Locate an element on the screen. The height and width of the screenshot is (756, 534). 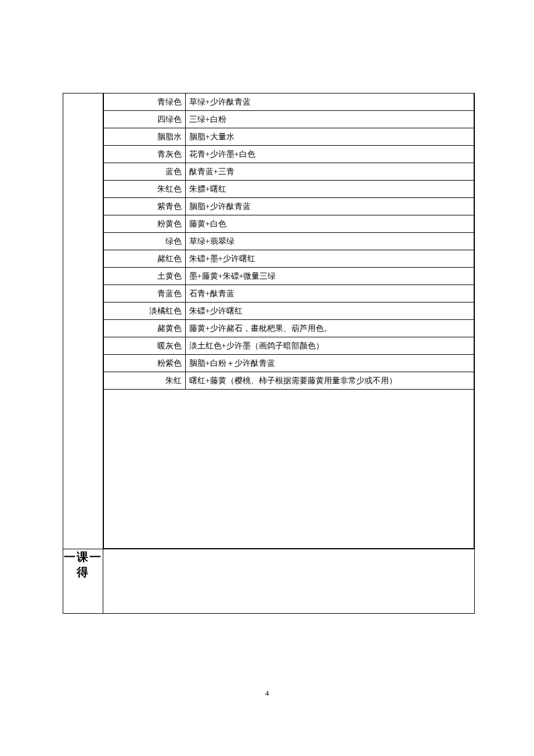
table-row: 赭红色朱磦+墨+少许曙红 is located at coordinates (288, 259).